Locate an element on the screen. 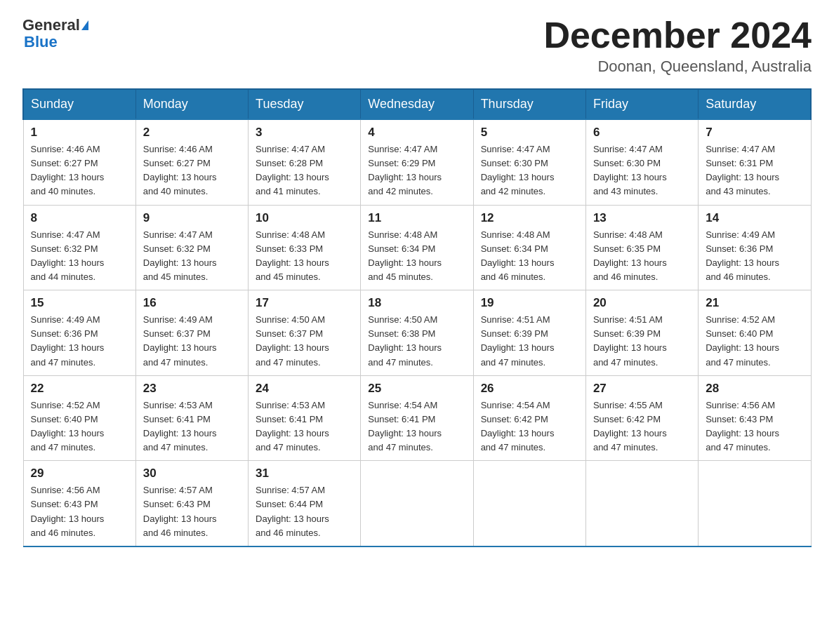 The image size is (834, 644). logo: General Blue is located at coordinates (55, 34).